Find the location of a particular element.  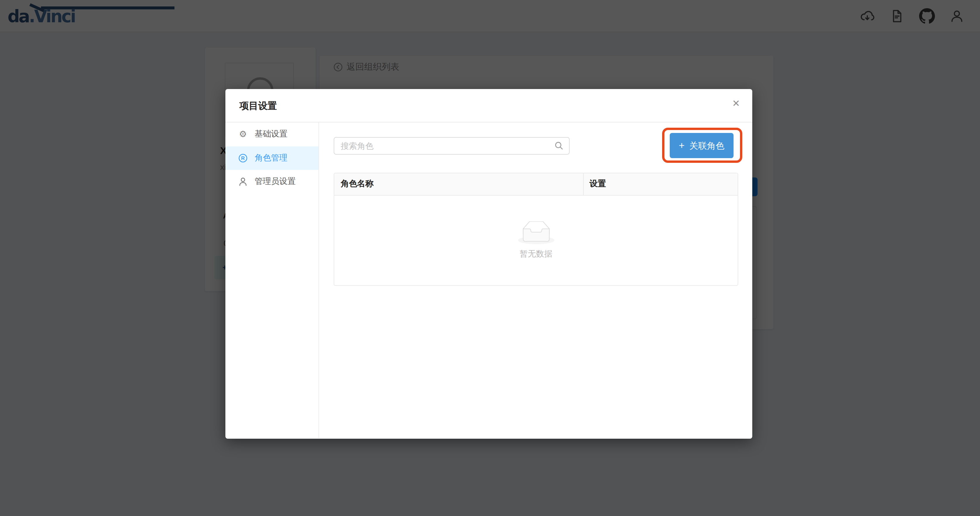

column-header-settings: 设置 is located at coordinates (660, 184).